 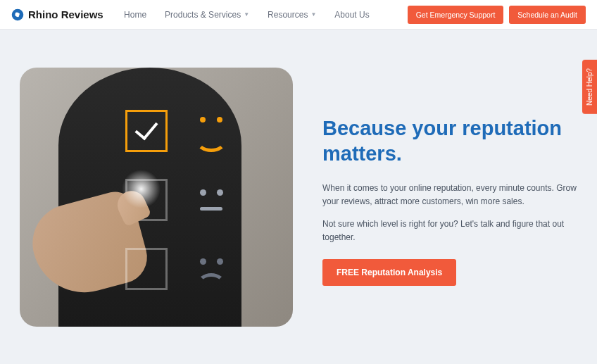 I want to click on hero-paragraph-1: When it comes to your online reputation,…, so click(x=450, y=194).